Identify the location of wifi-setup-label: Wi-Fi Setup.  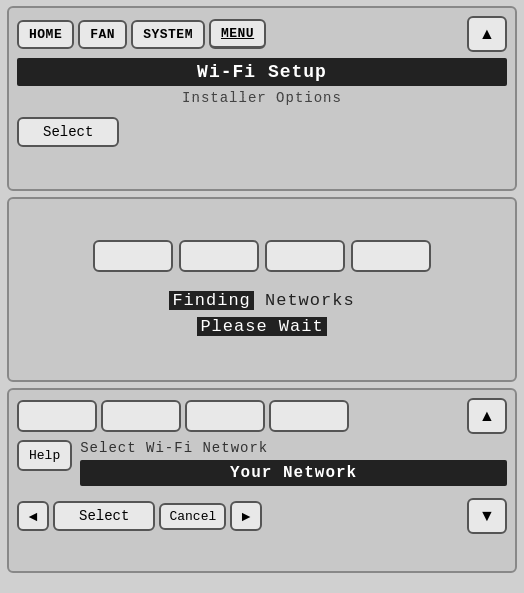
(262, 72).